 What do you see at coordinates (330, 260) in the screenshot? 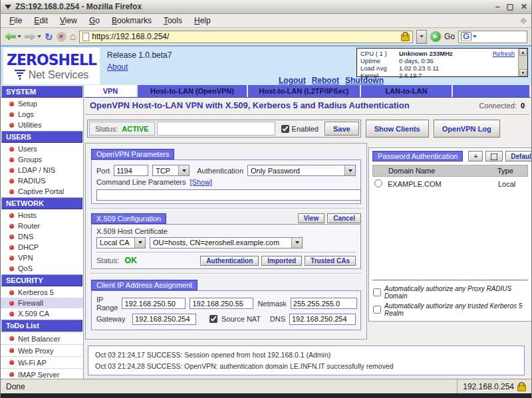
I see `trusted-cas-button: Trusted CAs` at bounding box center [330, 260].